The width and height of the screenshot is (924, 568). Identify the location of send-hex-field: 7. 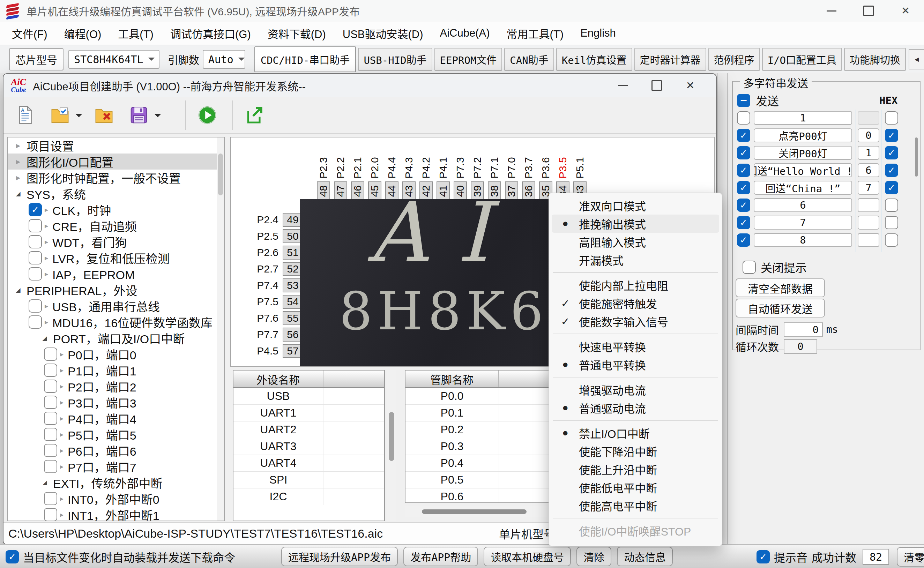
(868, 188).